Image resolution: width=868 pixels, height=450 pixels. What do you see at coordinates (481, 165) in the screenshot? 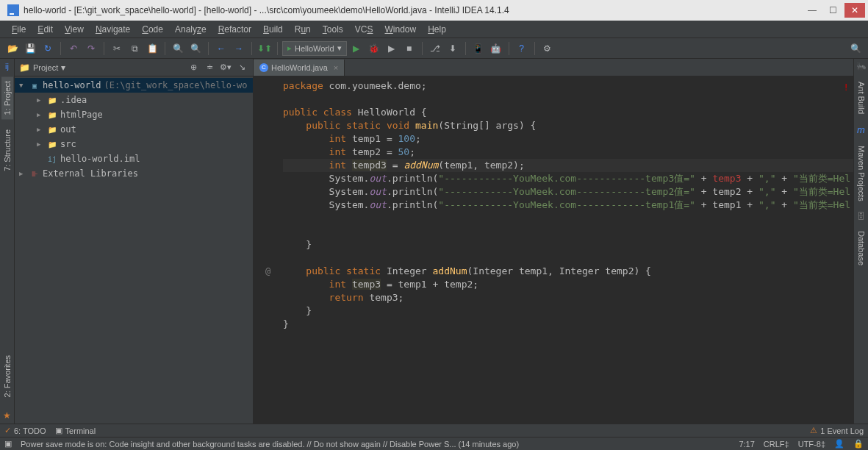
I see `code-text: (temp1, temp2);` at bounding box center [481, 165].